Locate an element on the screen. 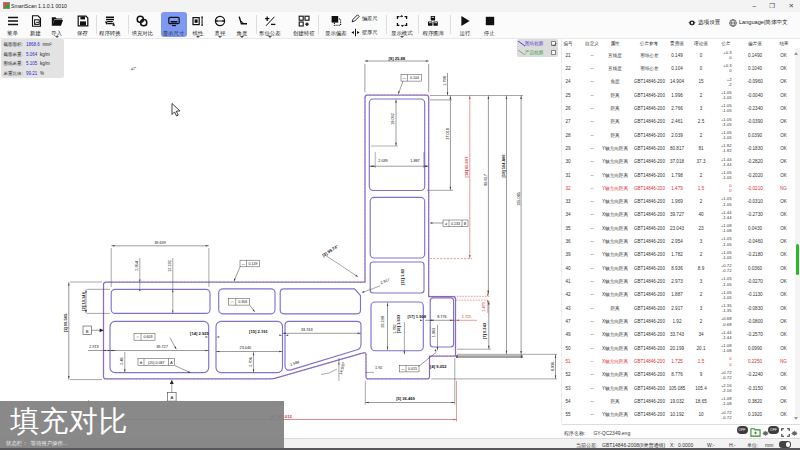 The image size is (800, 450). svg-text: 1.887 is located at coordinates (415, 161).